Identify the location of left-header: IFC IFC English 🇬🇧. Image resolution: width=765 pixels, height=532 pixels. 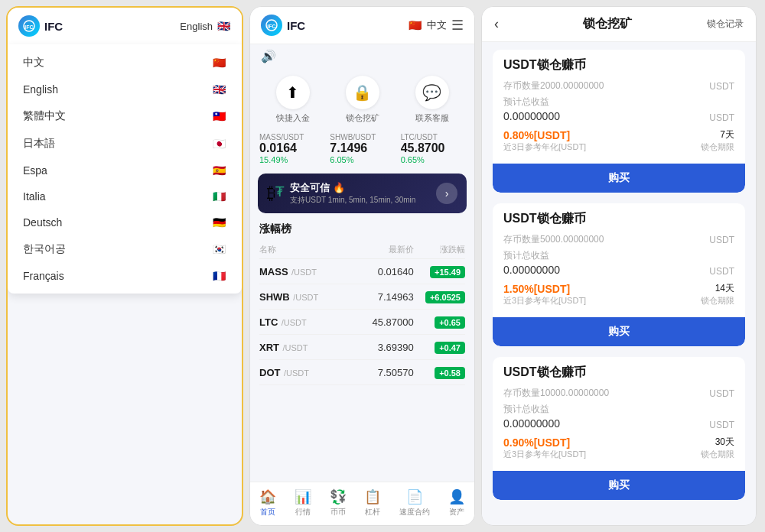
(125, 26).